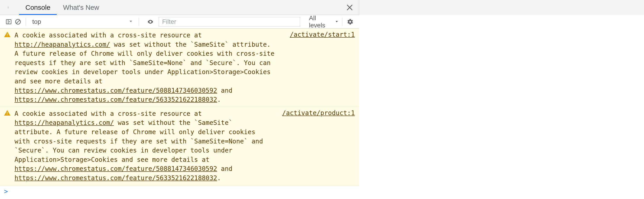 Image resolution: width=644 pixels, height=199 pixels. What do you see at coordinates (82, 22) in the screenshot?
I see `context-selector: top` at bounding box center [82, 22].